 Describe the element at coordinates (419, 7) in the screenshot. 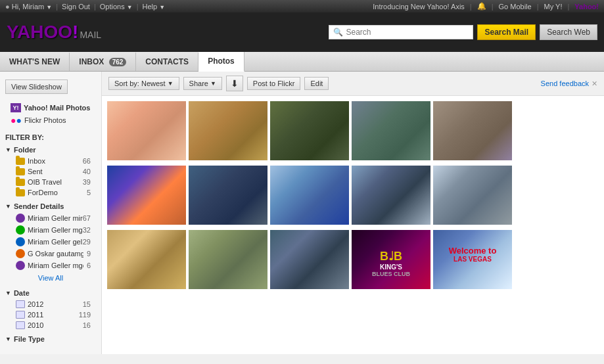

I see `intro-text: Introducing New Yahoo! Axis` at that location.